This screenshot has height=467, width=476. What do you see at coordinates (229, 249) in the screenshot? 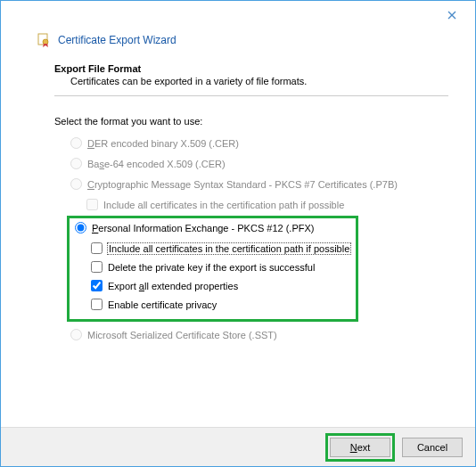
I see `label-pfx-include-chain: Include all certificates in the certific…` at bounding box center [229, 249].